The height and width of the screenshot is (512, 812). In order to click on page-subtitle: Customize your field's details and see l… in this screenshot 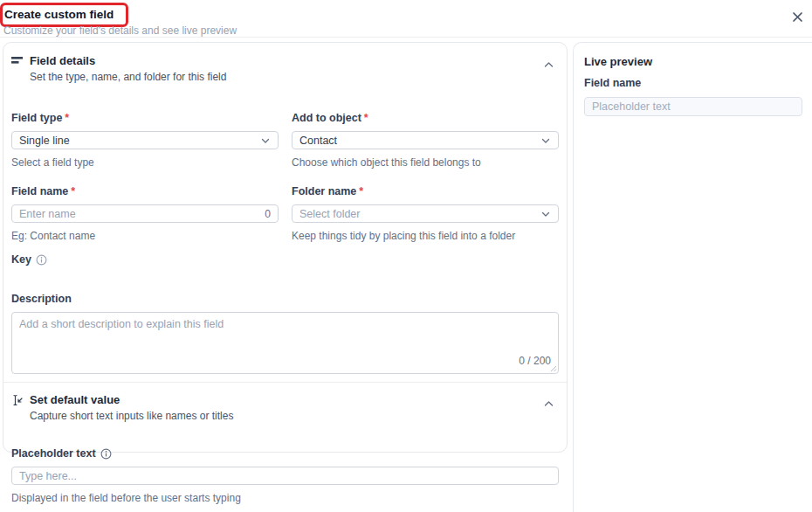, I will do `click(120, 31)`.